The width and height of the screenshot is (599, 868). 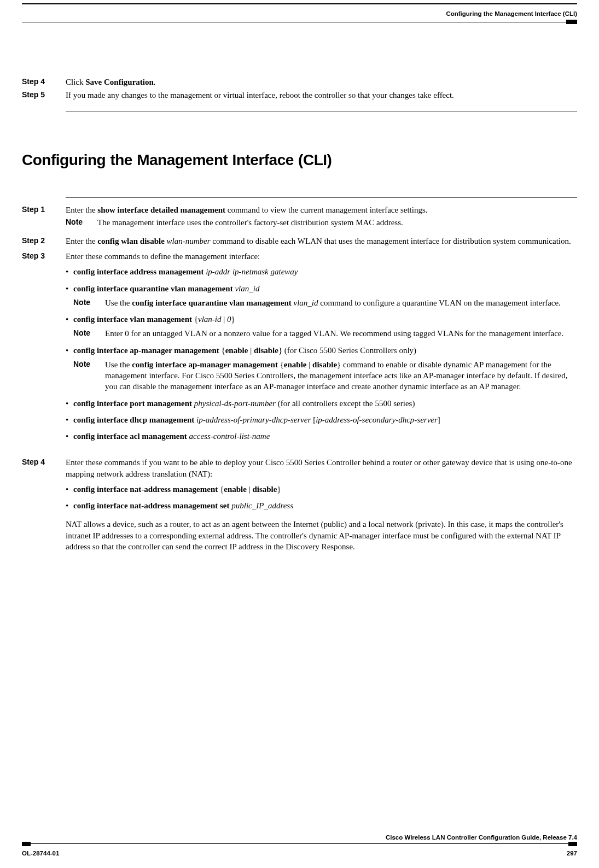 What do you see at coordinates (347, 350) in the screenshot?
I see `text: } (for Cisco 5500 Series Controllers onl…` at bounding box center [347, 350].